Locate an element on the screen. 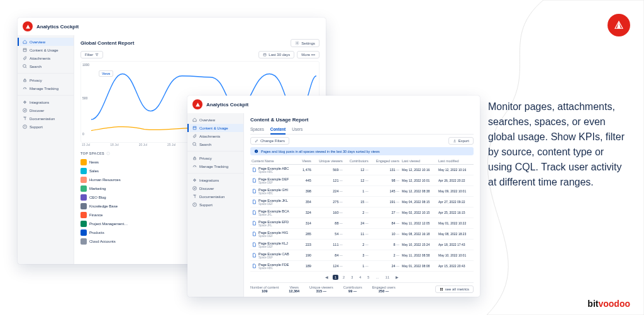 The width and height of the screenshot is (644, 315). search-icon is located at coordinates (25, 67).